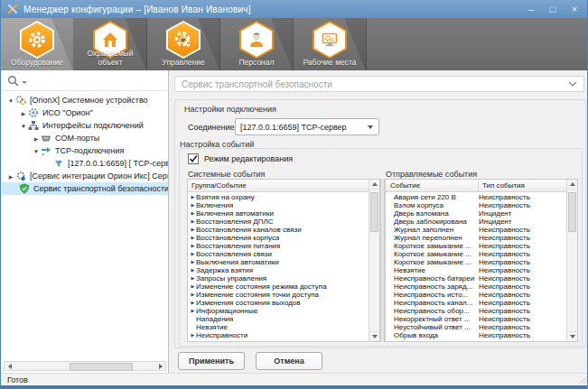 The width and height of the screenshot is (588, 389). What do you see at coordinates (476, 287) in the screenshot?
I see `sent-event-row: Неисправность заряд... Неисправность` at bounding box center [476, 287].